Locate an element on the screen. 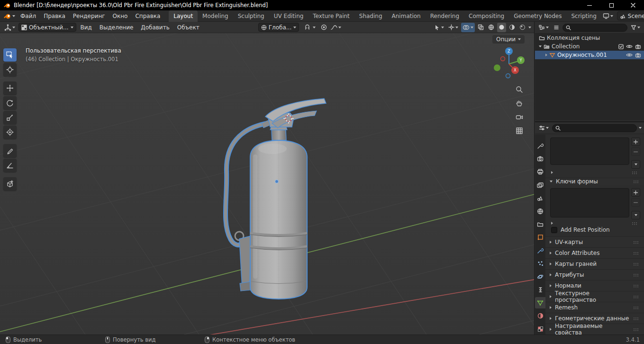  tab-particles is located at coordinates (540, 263).